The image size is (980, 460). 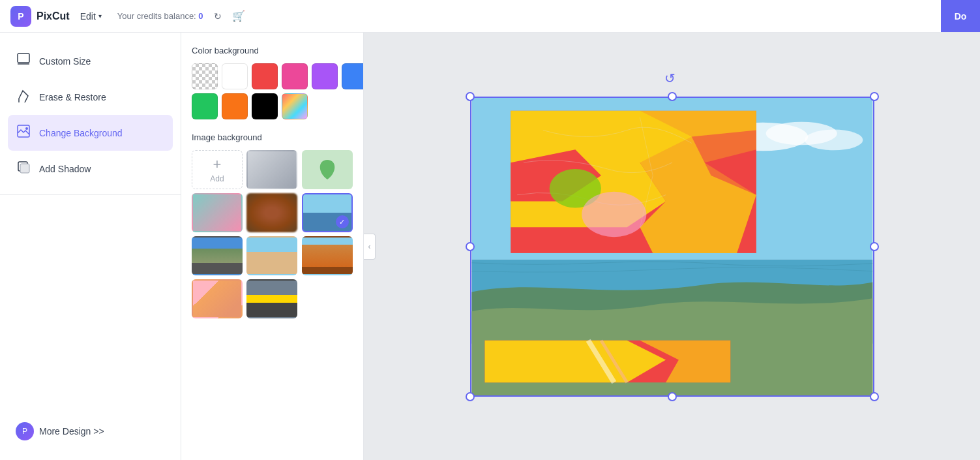 I want to click on image-thumb-street, so click(x=327, y=256).